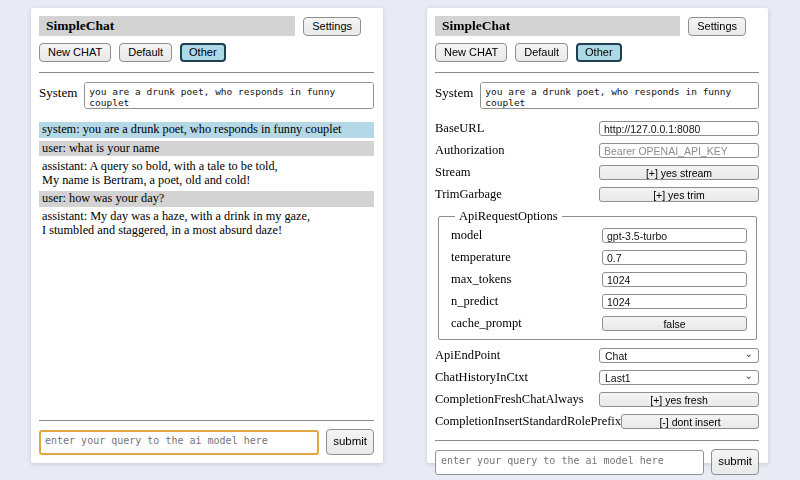  I want to click on authorization-input, so click(679, 150).